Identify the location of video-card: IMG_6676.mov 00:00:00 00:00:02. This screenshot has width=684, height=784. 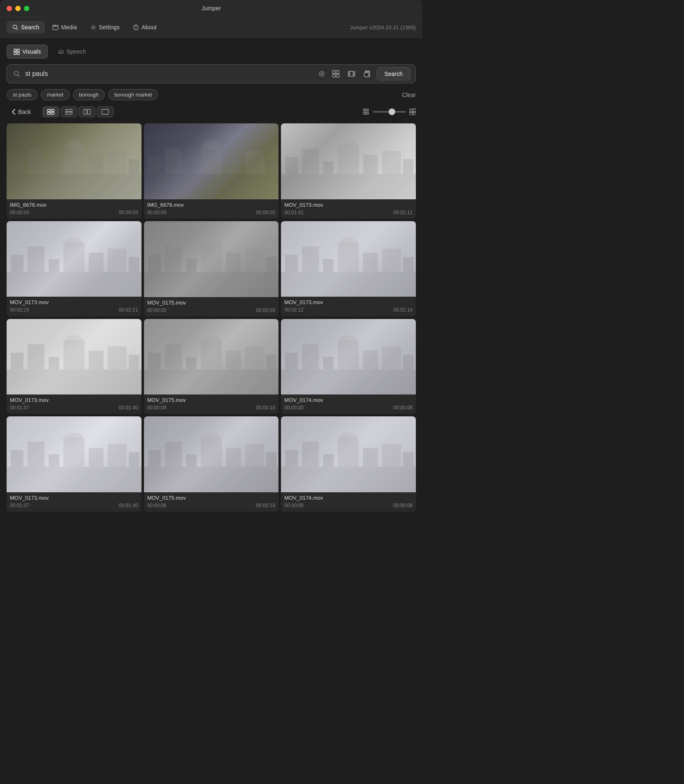
(211, 171).